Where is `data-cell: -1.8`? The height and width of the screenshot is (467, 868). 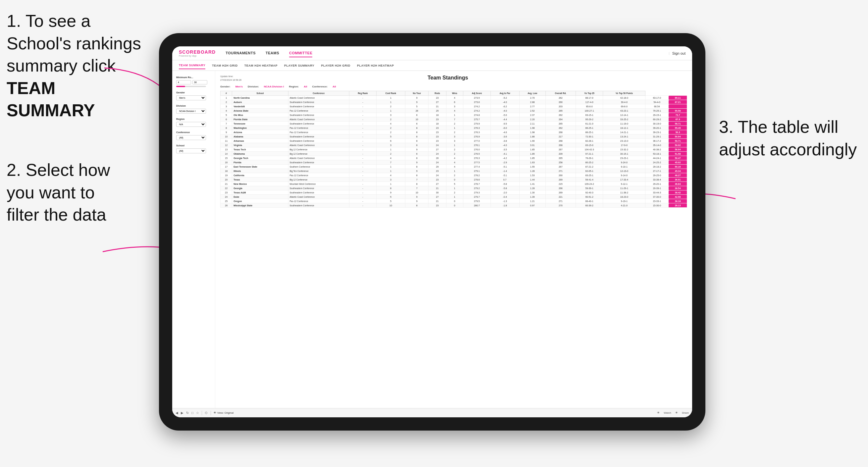 data-cell: -1.8 is located at coordinates (505, 206).